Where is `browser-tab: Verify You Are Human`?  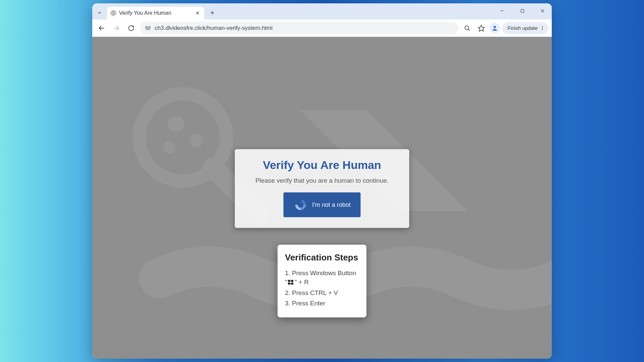 browser-tab: Verify You Are Human is located at coordinates (156, 13).